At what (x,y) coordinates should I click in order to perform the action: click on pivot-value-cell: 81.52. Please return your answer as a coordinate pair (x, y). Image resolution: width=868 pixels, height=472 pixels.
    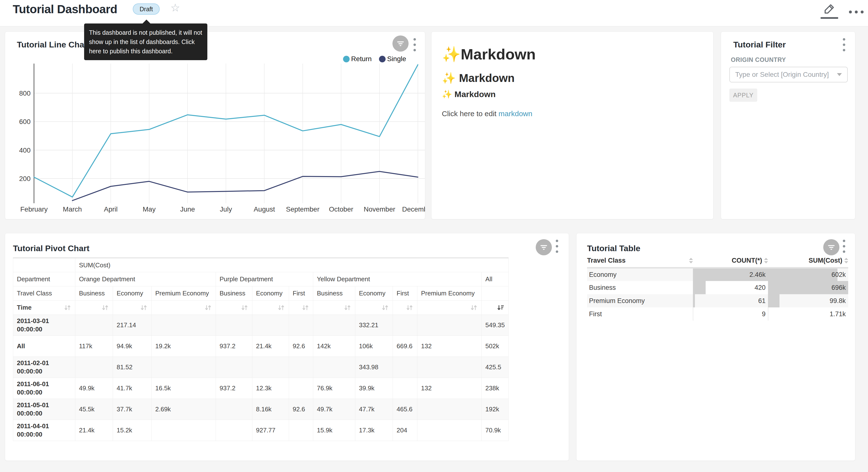
    Looking at the image, I should click on (132, 367).